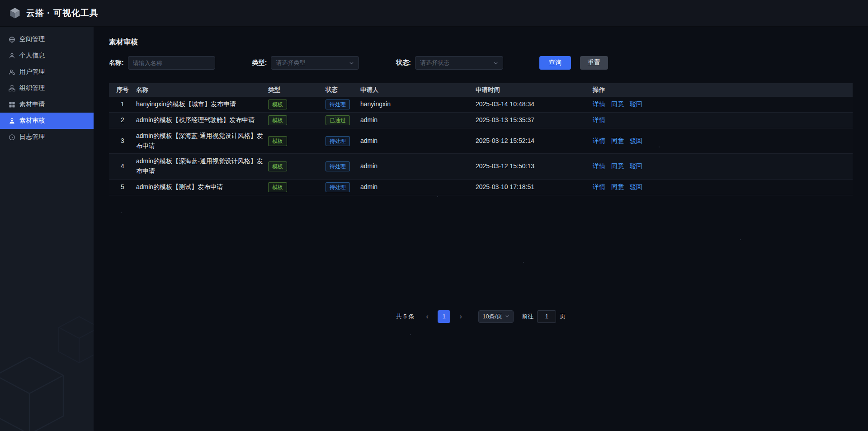  Describe the element at coordinates (62, 13) in the screenshot. I see `app-title: 云搭 · 可视化工具` at that location.